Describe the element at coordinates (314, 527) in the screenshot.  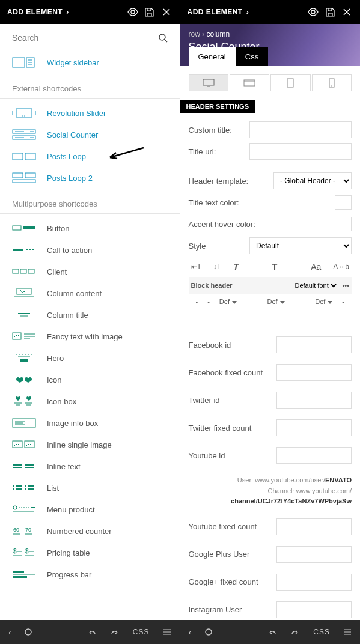
I see `youtube-fixed-input` at that location.